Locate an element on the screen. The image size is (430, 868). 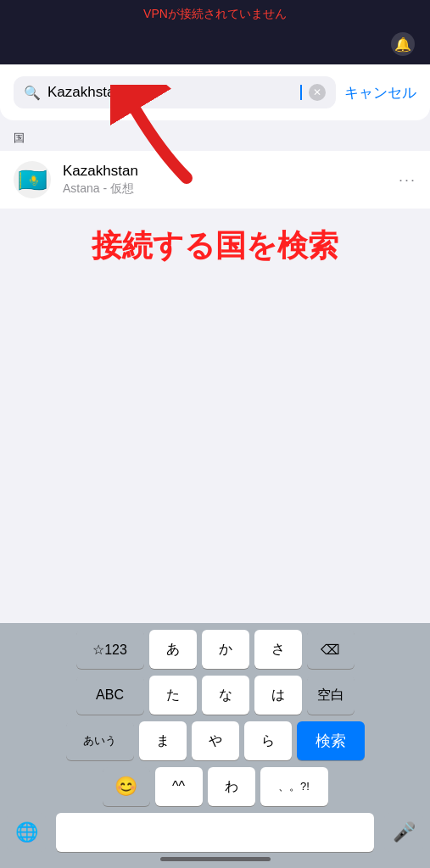
kb-key-space: 空白 is located at coordinates (331, 695).